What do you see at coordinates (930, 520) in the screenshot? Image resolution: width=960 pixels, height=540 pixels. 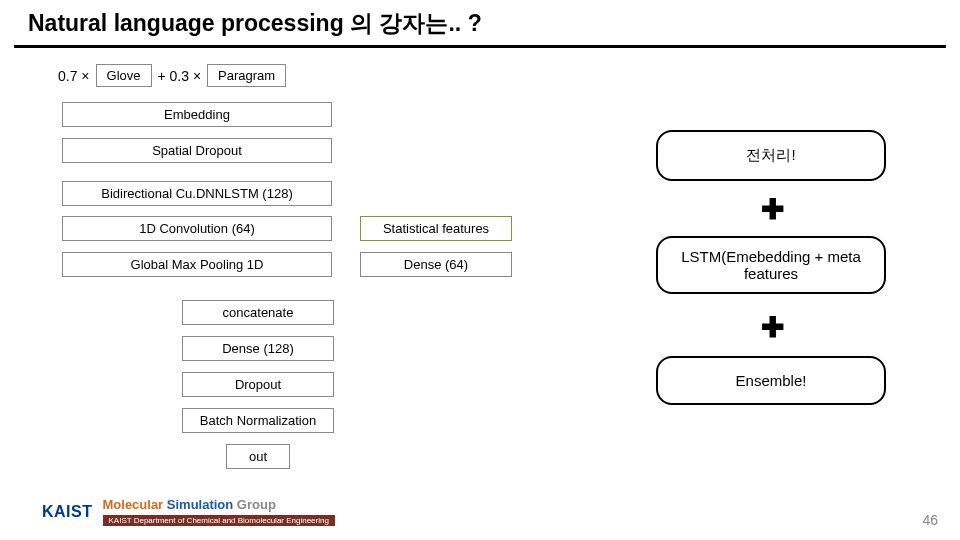 I see `page-number: 46` at bounding box center [930, 520].